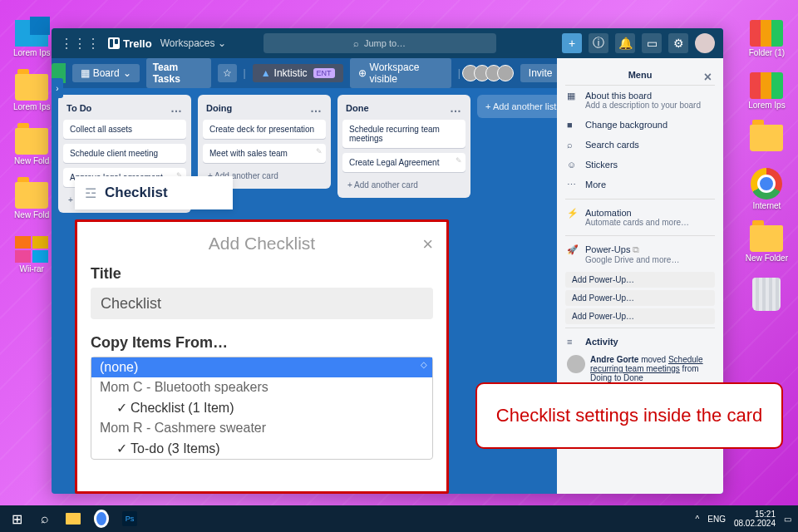 The width and height of the screenshot is (798, 532). What do you see at coordinates (32, 38) in the screenshot?
I see `desktop-icon-this-pc: Lorem Ips` at bounding box center [32, 38].